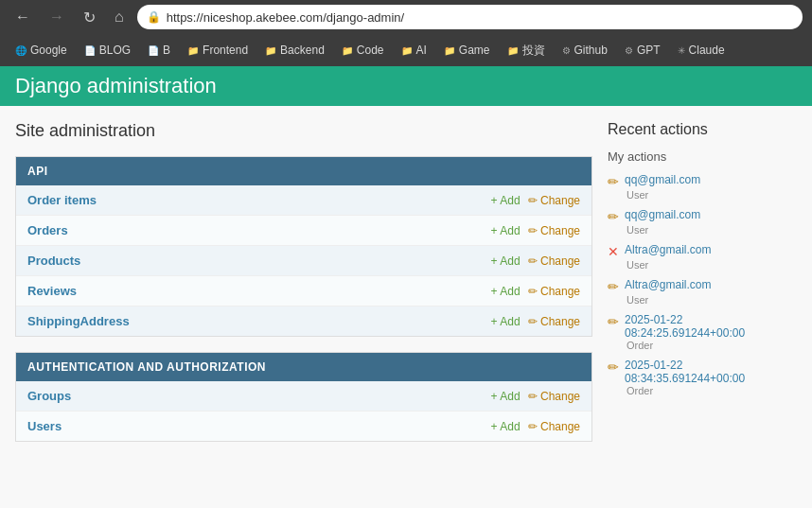  What do you see at coordinates (406, 86) in the screenshot?
I see `django-header: Django administration` at bounding box center [406, 86].